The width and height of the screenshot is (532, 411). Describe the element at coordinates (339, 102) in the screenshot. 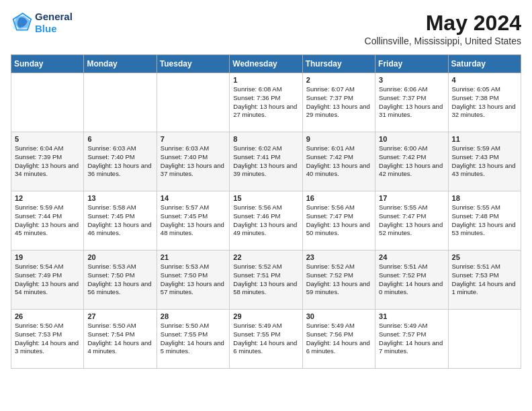

I see `day-info: Sunrise: 6:07 AM Sunset: 7:37 PM Dayligh…` at that location.